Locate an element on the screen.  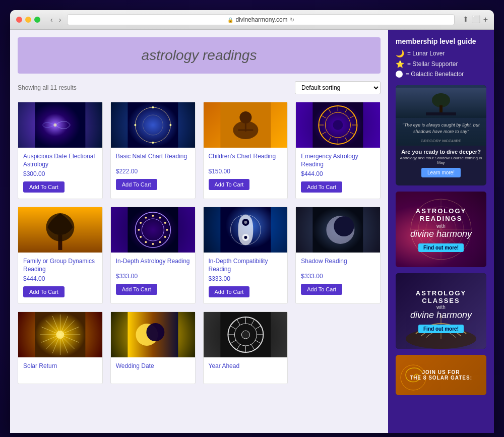
stellar-icon: ⭐ is located at coordinates (400, 64).